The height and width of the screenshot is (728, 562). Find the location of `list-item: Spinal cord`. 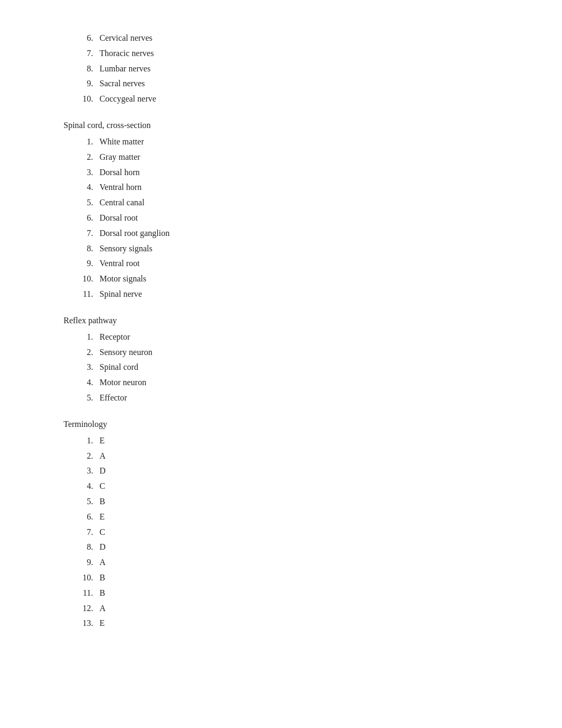

list-item: Spinal cord is located at coordinates (307, 367).